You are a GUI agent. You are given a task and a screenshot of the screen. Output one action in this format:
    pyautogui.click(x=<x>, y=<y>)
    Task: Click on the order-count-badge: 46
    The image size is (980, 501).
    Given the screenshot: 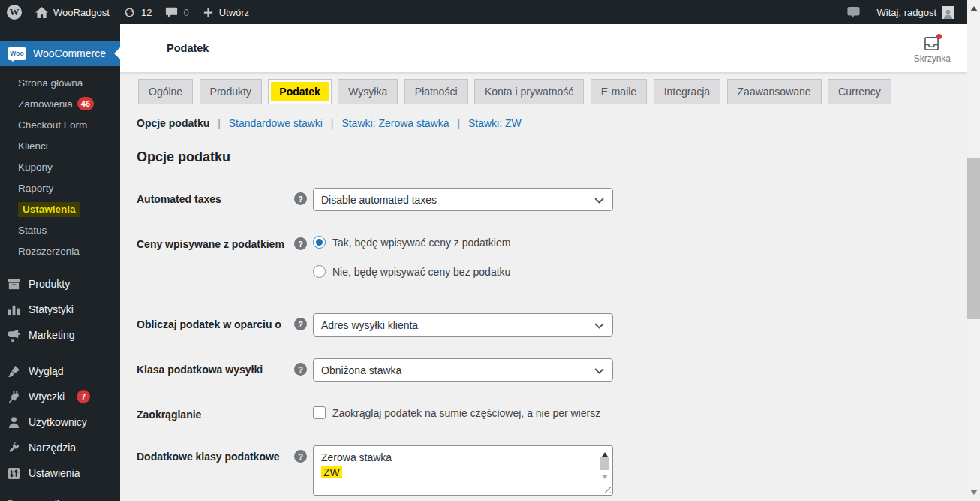 What is the action you would take?
    pyautogui.click(x=86, y=104)
    